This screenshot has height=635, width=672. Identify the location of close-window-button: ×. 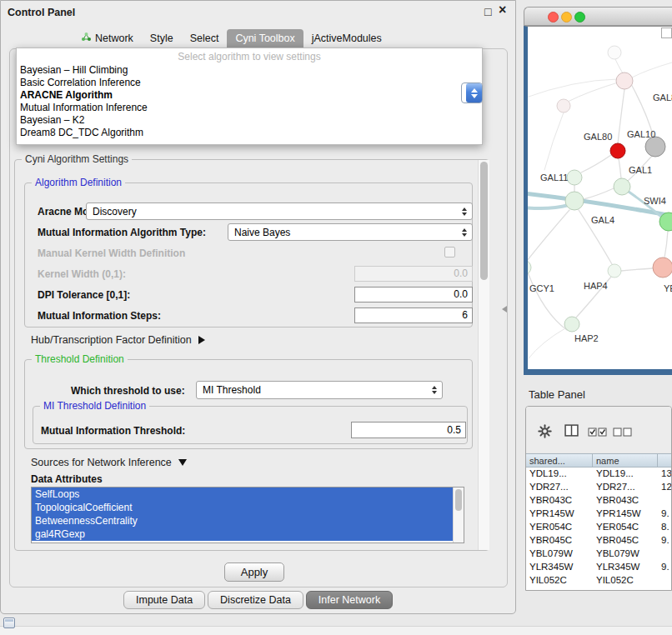
(502, 10).